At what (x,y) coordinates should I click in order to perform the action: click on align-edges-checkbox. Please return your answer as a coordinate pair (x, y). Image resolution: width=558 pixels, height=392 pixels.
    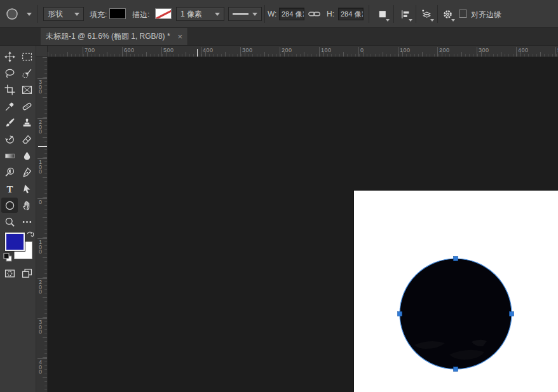
    Looking at the image, I should click on (463, 14).